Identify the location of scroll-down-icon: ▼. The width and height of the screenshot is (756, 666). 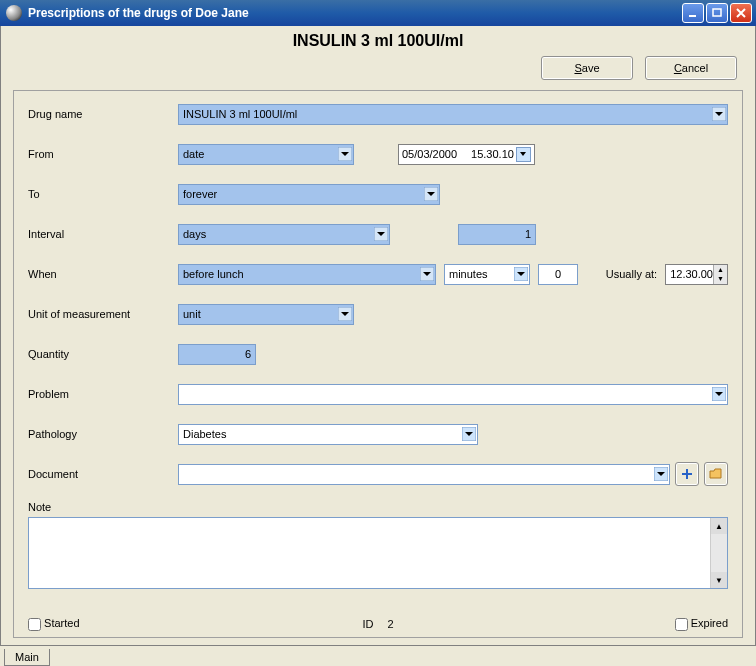
(719, 580).